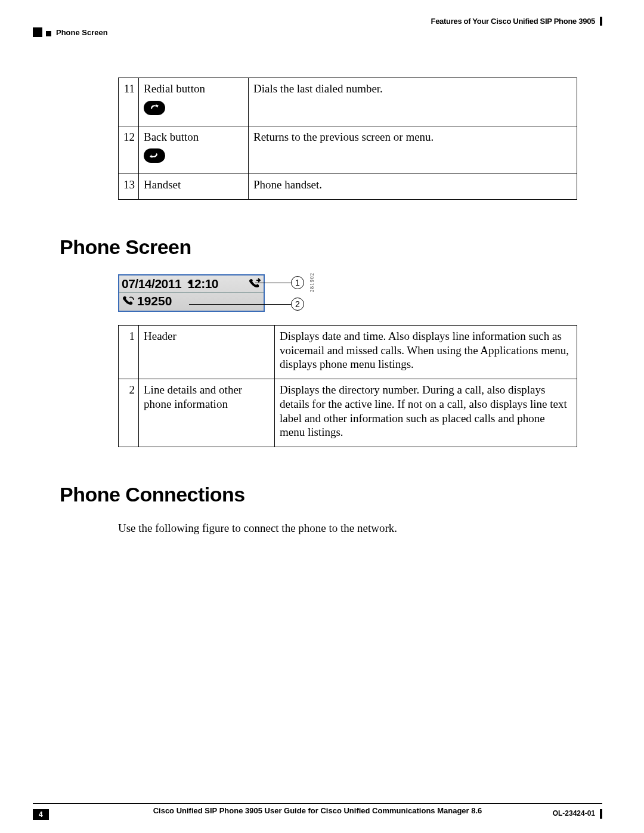 Image resolution: width=644 pixels, height=833 pixels. Describe the element at coordinates (154, 108) in the screenshot. I see `redial-icon` at that location.